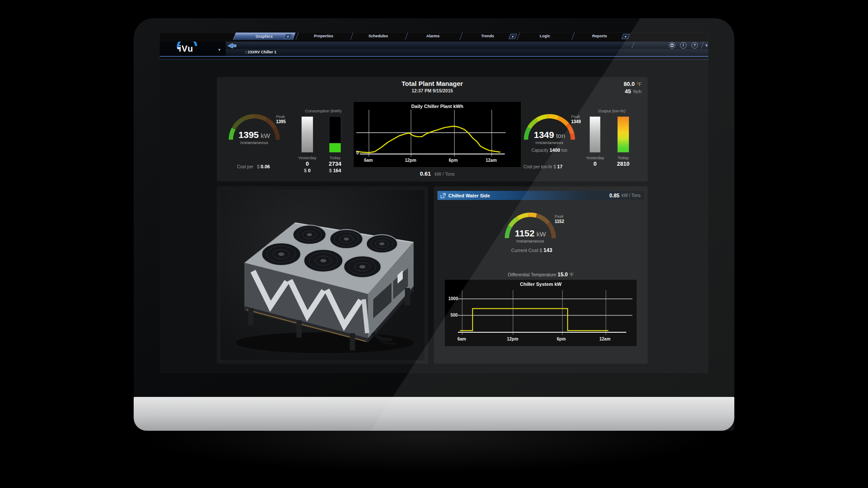 The height and width of the screenshot is (488, 868). What do you see at coordinates (335, 147) in the screenshot?
I see `consumption-today-fill` at bounding box center [335, 147].